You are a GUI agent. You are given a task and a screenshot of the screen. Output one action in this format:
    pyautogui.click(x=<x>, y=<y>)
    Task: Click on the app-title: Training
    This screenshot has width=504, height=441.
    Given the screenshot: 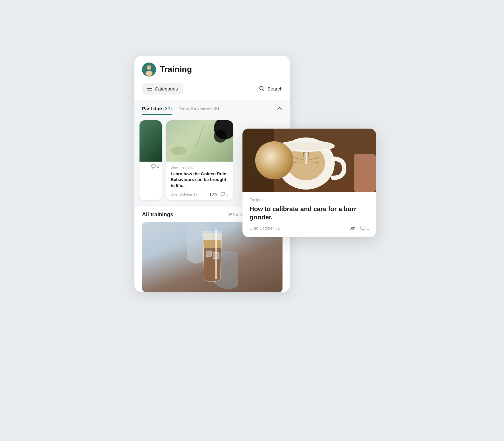 What is the action you would take?
    pyautogui.click(x=176, y=69)
    